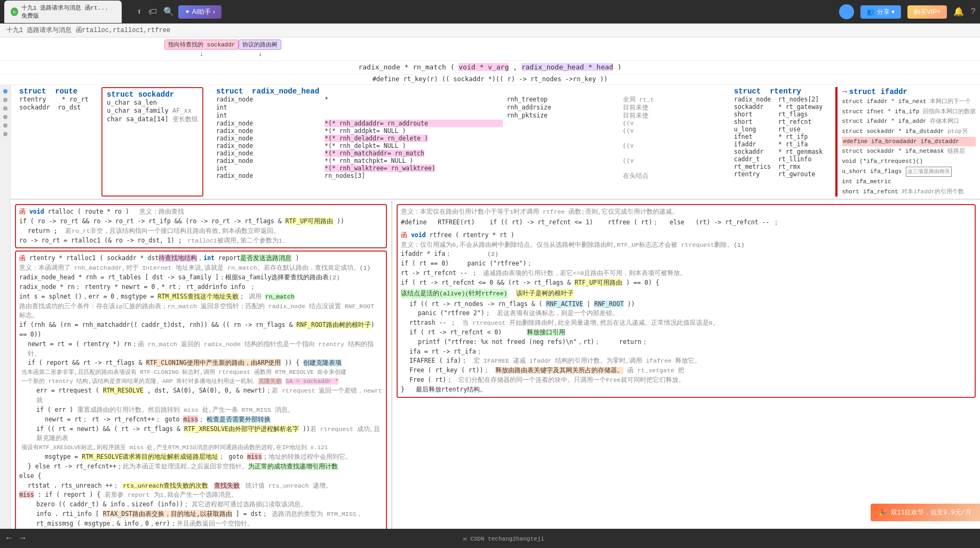 The width and height of the screenshot is (980, 548). Describe the element at coordinates (490, 538) in the screenshot. I see `bottom-bar: ← → ✉ CSDN techang2hangteji` at that location.